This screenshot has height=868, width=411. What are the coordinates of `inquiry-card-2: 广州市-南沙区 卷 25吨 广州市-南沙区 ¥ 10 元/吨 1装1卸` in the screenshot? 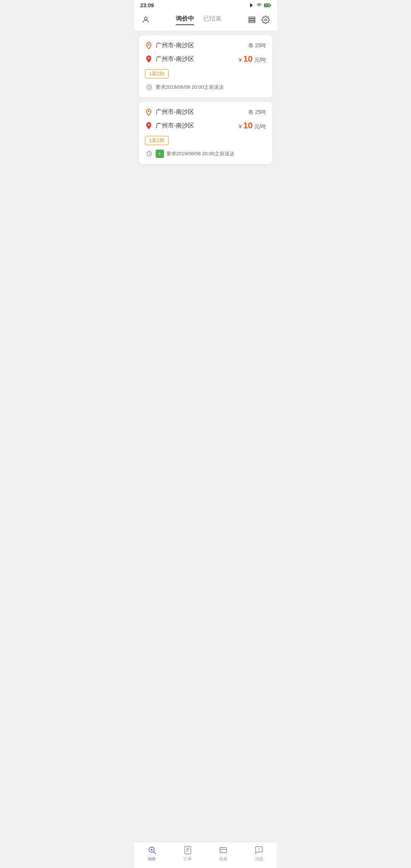 It's located at (206, 133).